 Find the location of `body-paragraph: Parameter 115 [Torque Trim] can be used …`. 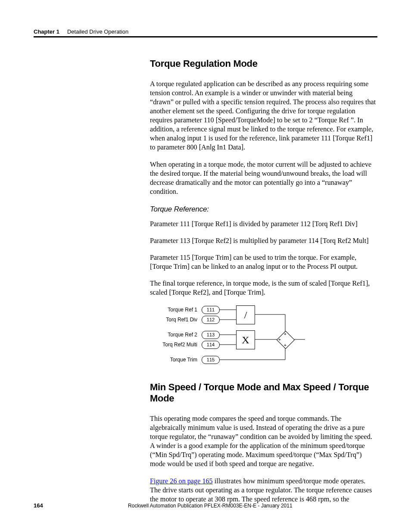

body-paragraph: Parameter 115 [Torque Trim] can be used … is located at coordinates (264, 262).